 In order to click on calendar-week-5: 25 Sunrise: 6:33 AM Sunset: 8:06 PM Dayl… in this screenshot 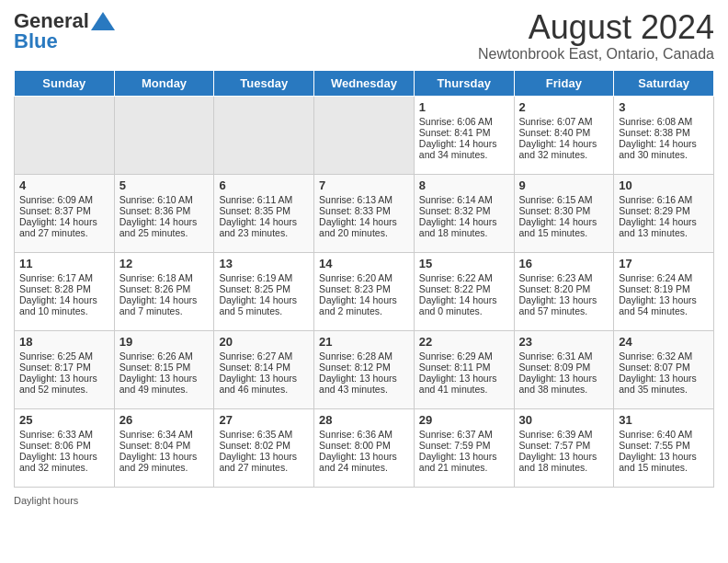, I will do `click(364, 447)`.